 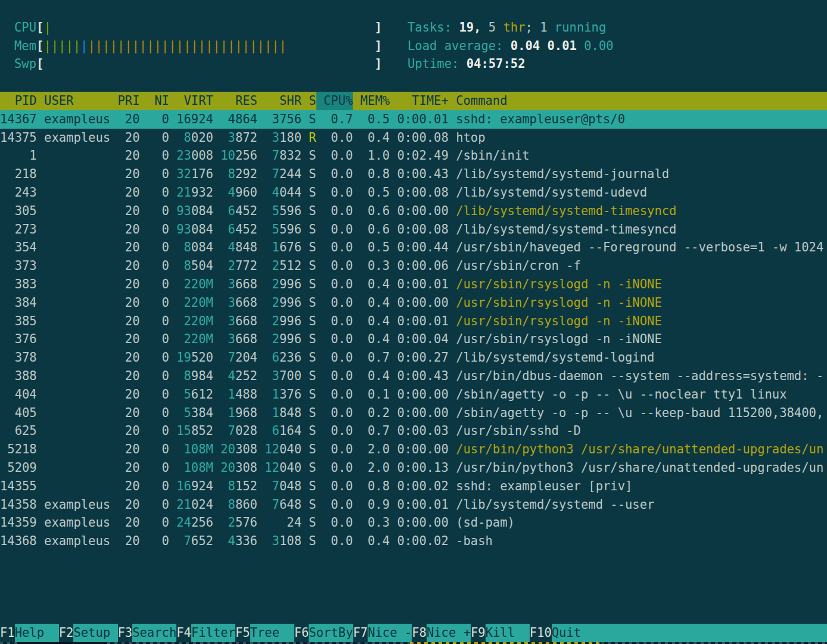 What do you see at coordinates (552, 193) in the screenshot?
I see `cell-command: /lib/systemd/systemd-udevd` at bounding box center [552, 193].